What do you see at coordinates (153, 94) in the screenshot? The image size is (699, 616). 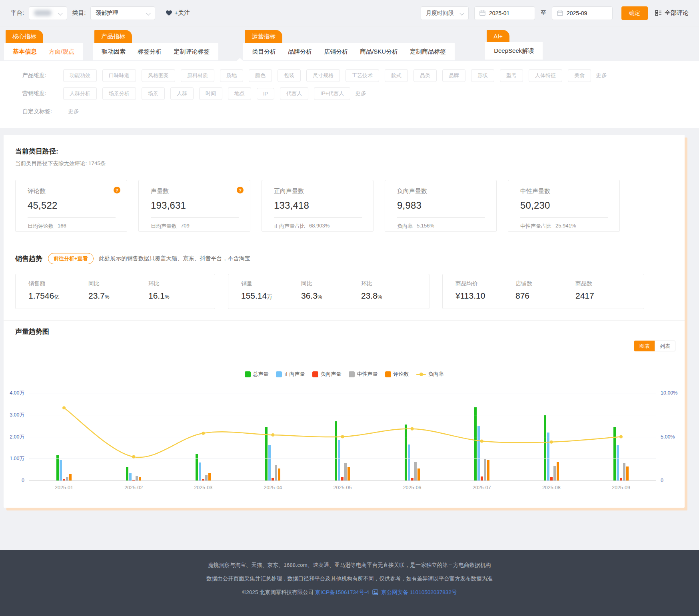 I see `filter-chip: 场景` at bounding box center [153, 94].